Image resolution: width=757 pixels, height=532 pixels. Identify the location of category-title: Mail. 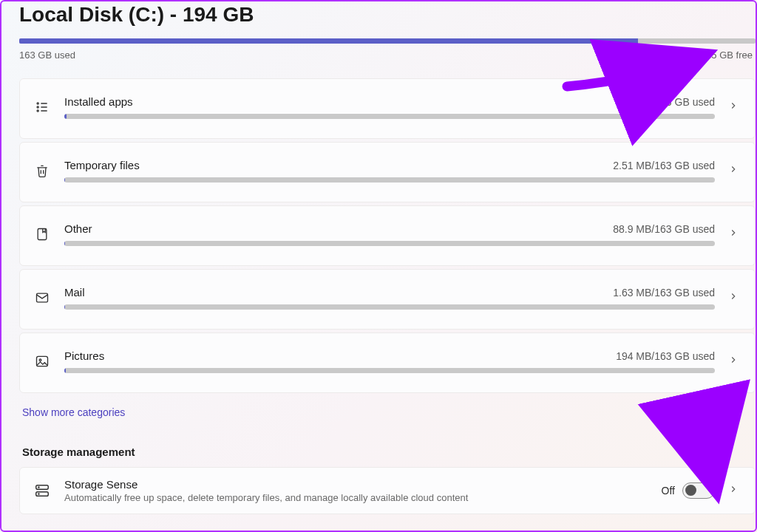
(75, 293).